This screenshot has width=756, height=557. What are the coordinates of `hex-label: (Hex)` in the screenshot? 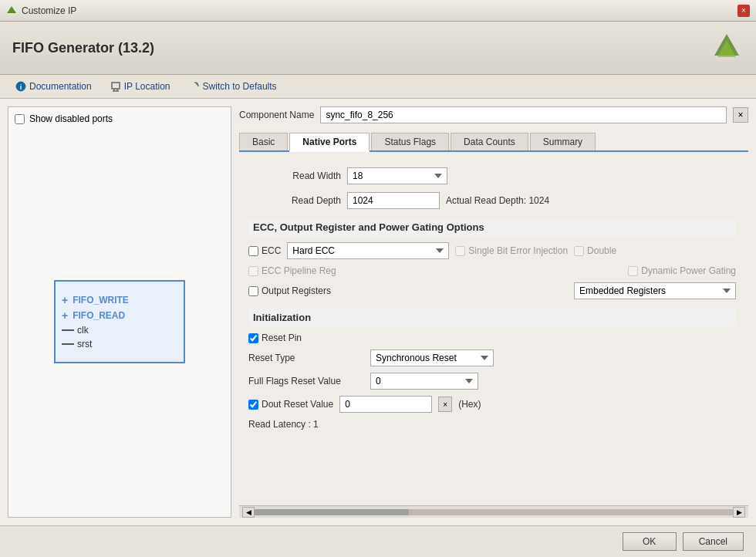 It's located at (469, 404).